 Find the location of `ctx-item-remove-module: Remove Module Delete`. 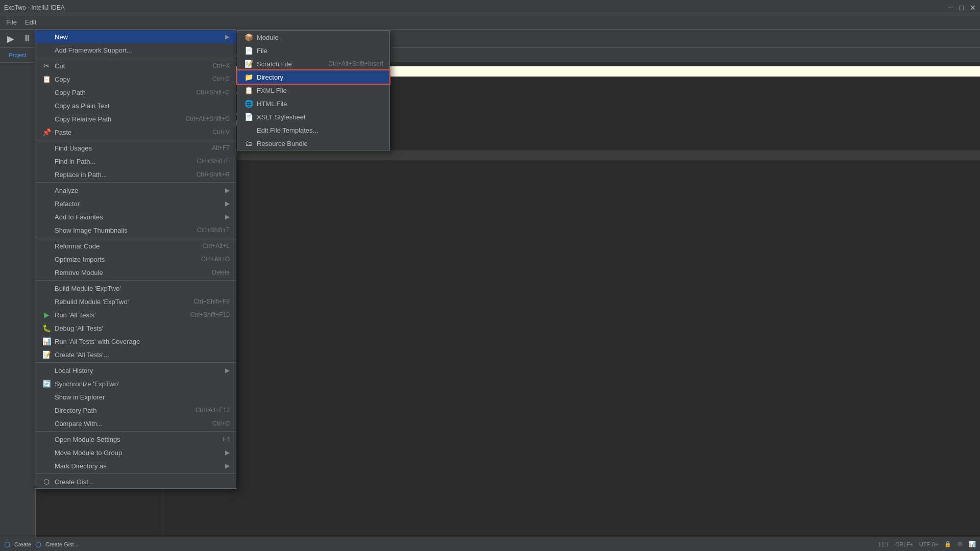

ctx-item-remove-module: Remove Module Delete is located at coordinates (136, 272).